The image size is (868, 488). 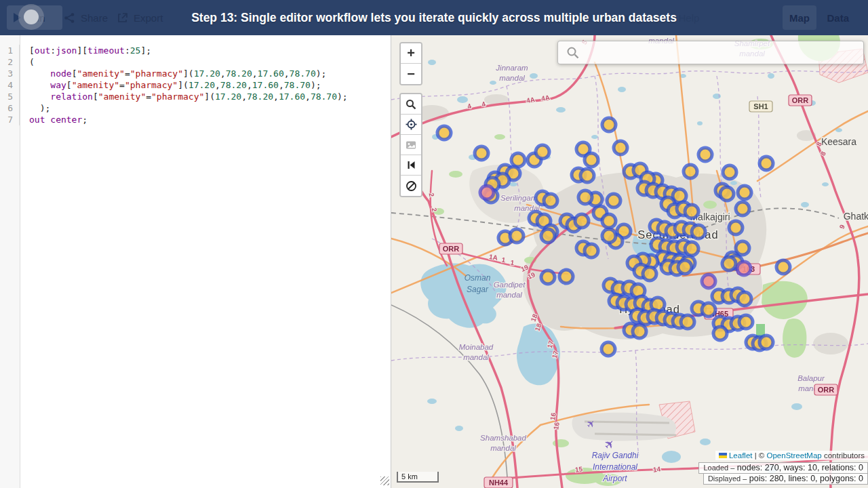 I want to click on locate-button, so click(x=411, y=125).